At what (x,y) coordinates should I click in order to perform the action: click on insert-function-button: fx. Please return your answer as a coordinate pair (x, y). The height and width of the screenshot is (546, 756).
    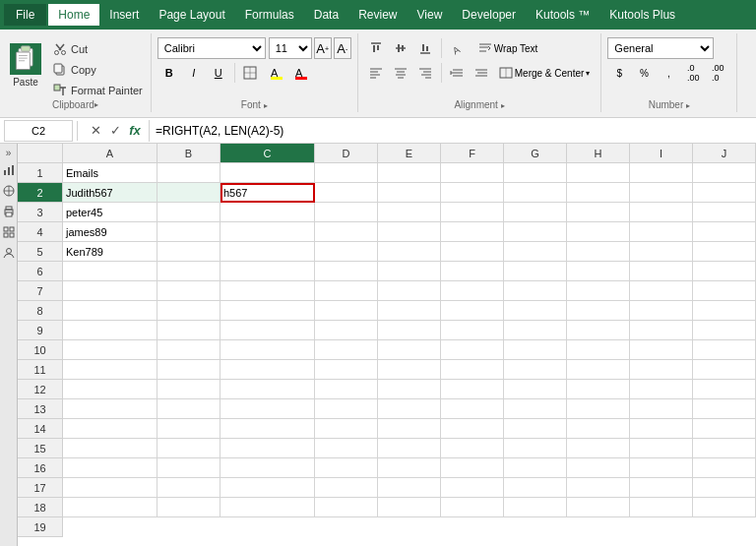
    Looking at the image, I should click on (135, 131).